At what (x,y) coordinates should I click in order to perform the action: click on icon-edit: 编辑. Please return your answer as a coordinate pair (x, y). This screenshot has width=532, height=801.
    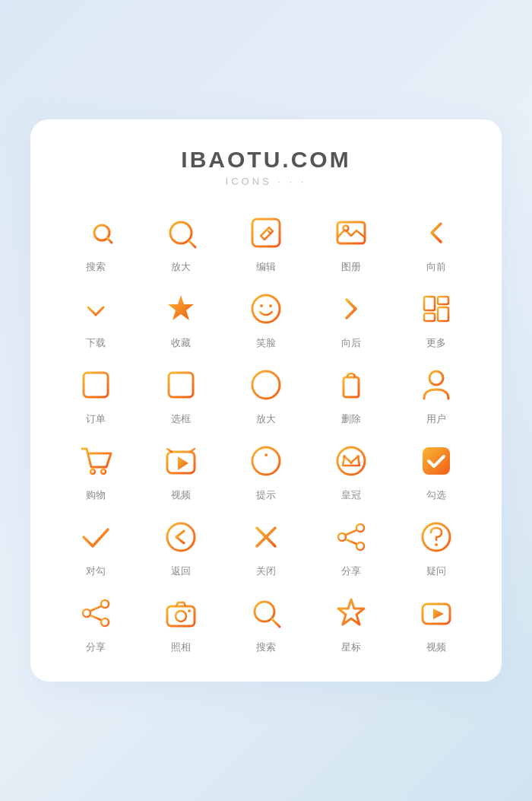
    Looking at the image, I should click on (266, 243).